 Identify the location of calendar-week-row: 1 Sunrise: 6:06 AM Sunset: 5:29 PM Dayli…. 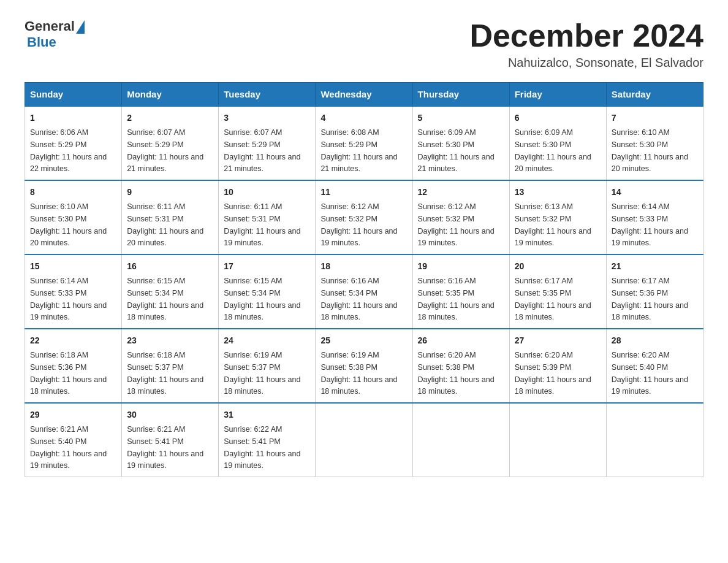
(364, 144).